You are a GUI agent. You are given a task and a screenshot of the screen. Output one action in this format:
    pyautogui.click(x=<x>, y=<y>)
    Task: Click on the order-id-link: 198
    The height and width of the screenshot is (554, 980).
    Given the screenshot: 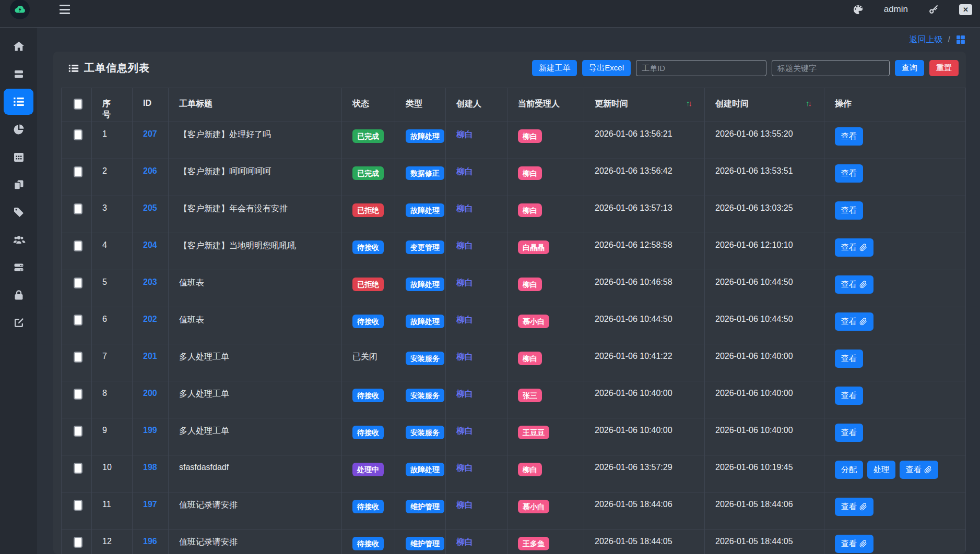 What is the action you would take?
    pyautogui.click(x=150, y=467)
    